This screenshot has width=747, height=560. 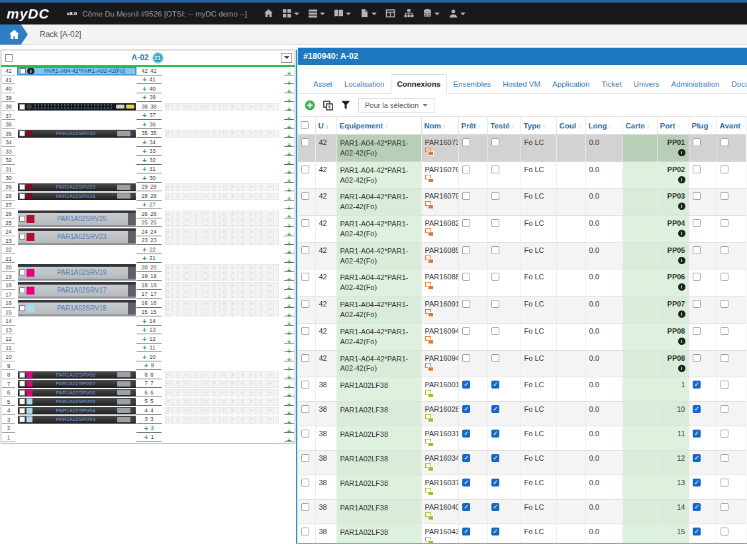 I want to click on cell-port: 11, so click(x=673, y=438).